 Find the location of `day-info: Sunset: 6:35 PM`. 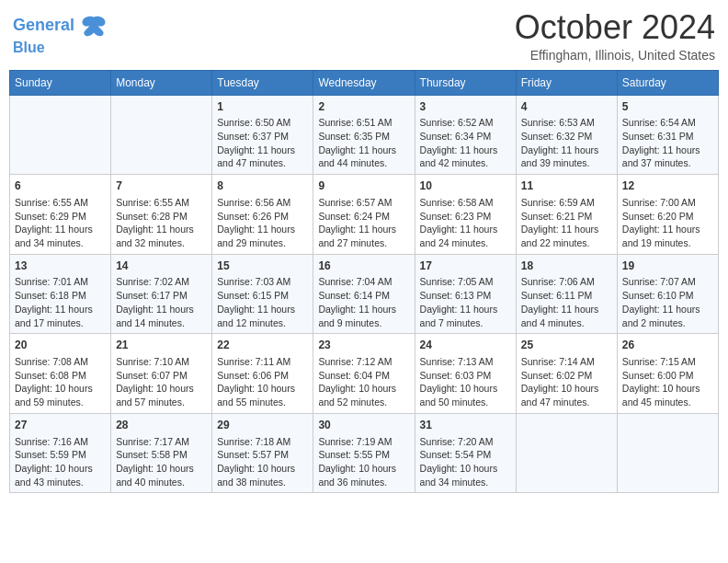

day-info: Sunset: 6:35 PM is located at coordinates (364, 136).